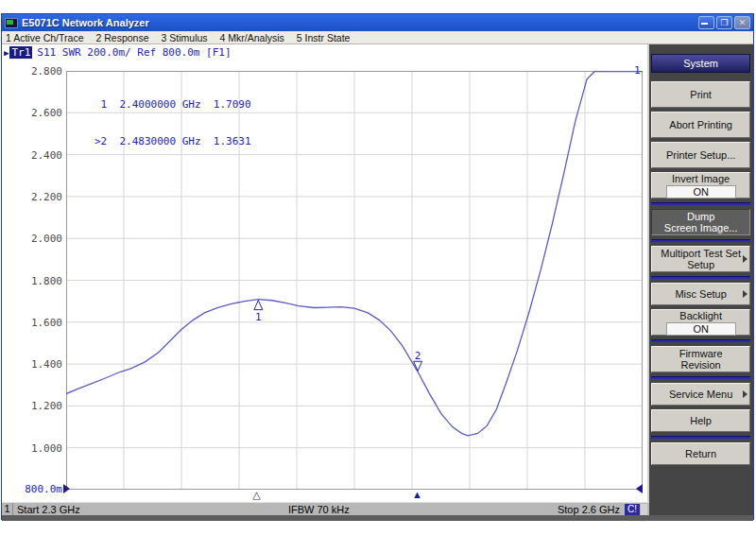 Image resolution: width=756 pixels, height=536 pixels. I want to click on marker-1-readout: 1 2.4000000 GHz 1.7090, so click(173, 104).